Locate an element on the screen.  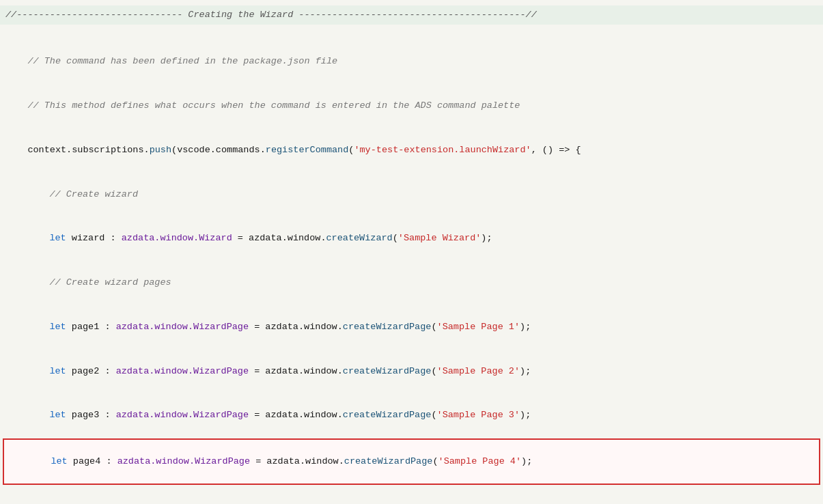
context-push-line: context.subscriptions.push(vscode.comman… is located at coordinates (411, 150).